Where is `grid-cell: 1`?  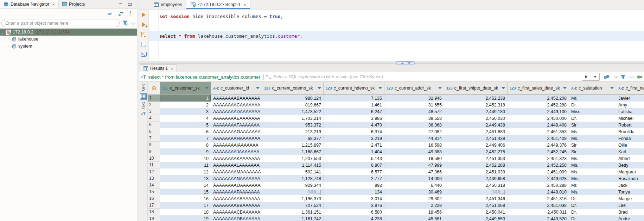
grid-cell: 1 is located at coordinates (186, 98).